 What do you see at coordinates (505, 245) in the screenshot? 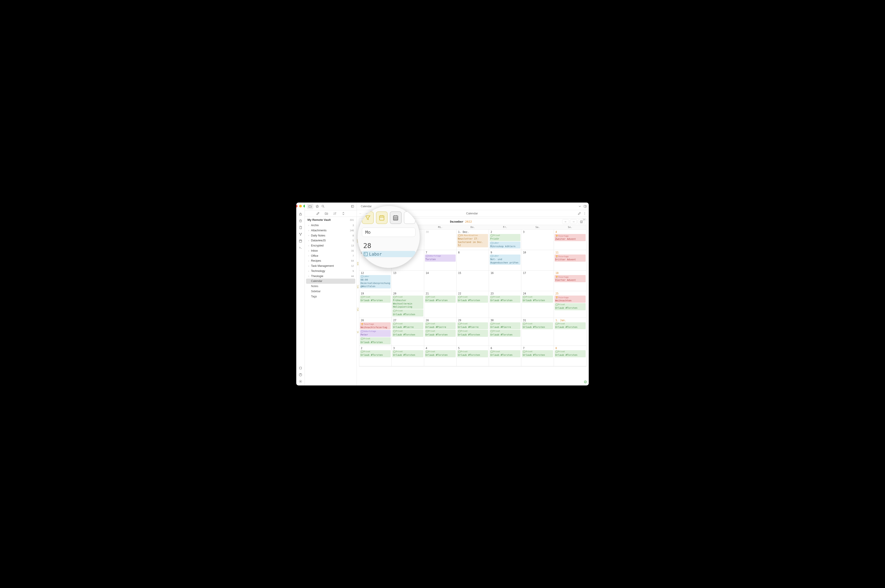
I see `calendar-event: LaborMikroskop köhlern` at bounding box center [505, 245].